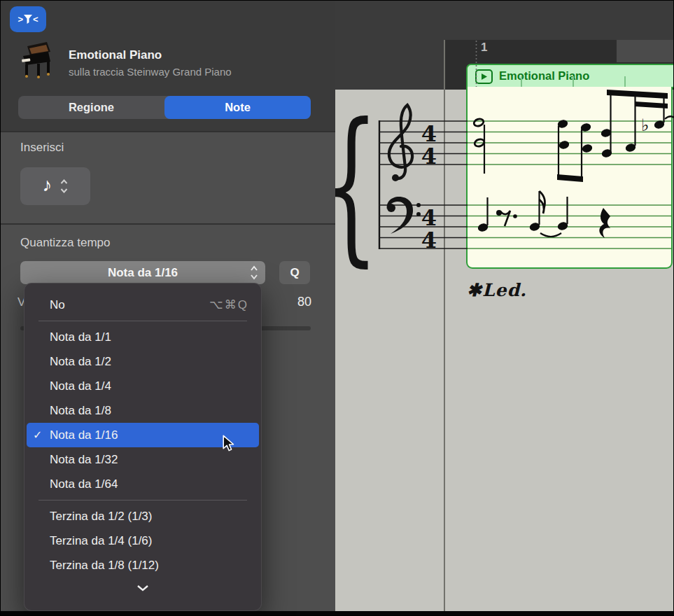  What do you see at coordinates (484, 48) in the screenshot?
I see `ruler-bar-number: 1` at bounding box center [484, 48].